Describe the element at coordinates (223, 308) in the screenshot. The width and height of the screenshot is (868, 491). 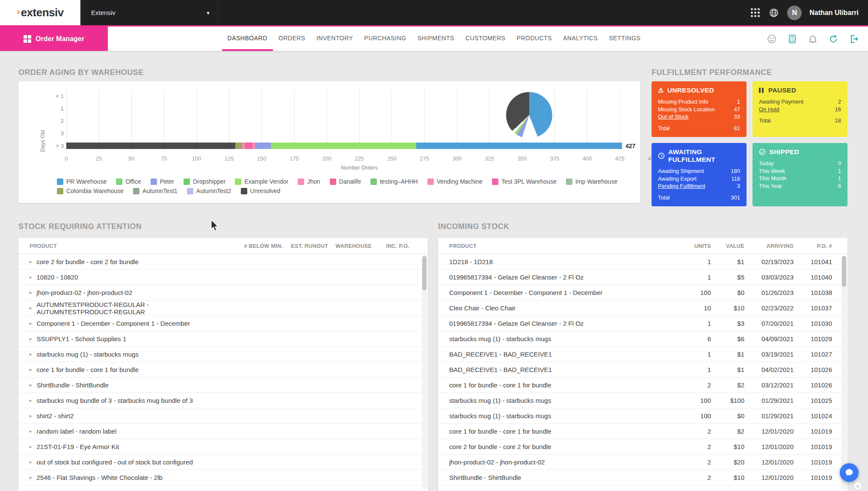
I see `stock-row-autumntestproduct-regular-autumntestprod: ▸AUTUMNTESTPRODUCT-REGULAR - AUTUMNTESTP…` at that location.